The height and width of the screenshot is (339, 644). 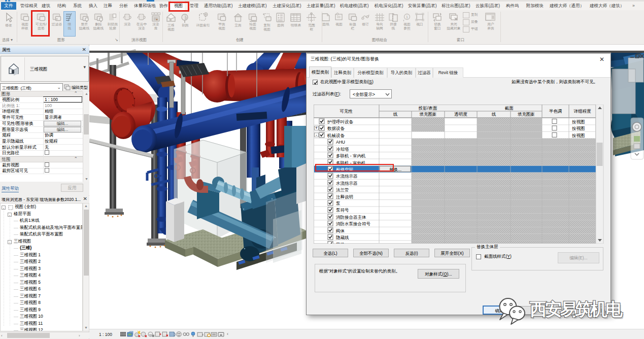 I want to click on svg-text: 泵符号, so click(x=343, y=210).